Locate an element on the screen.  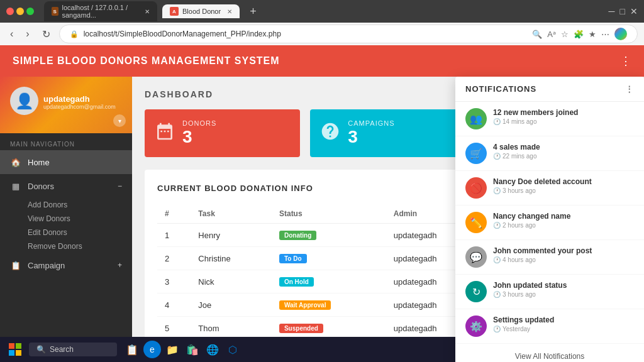
favorites-icon: ★ is located at coordinates (592, 34).